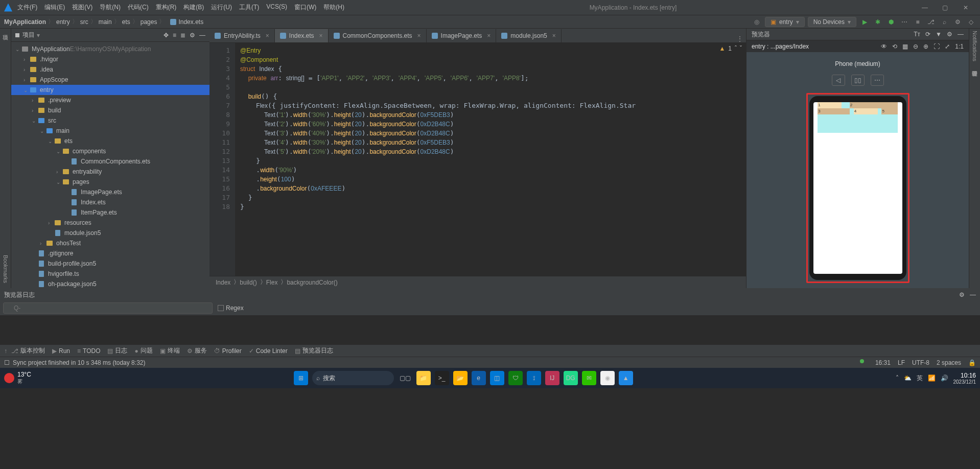 Image resolution: width=980 pixels, height=469 pixels. What do you see at coordinates (589, 378) in the screenshot?
I see `wechat-icon: ✉` at bounding box center [589, 378].